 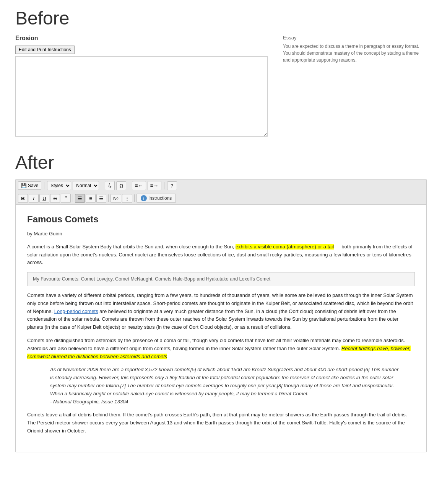 I want to click on format-select: Normal, so click(x=86, y=186).